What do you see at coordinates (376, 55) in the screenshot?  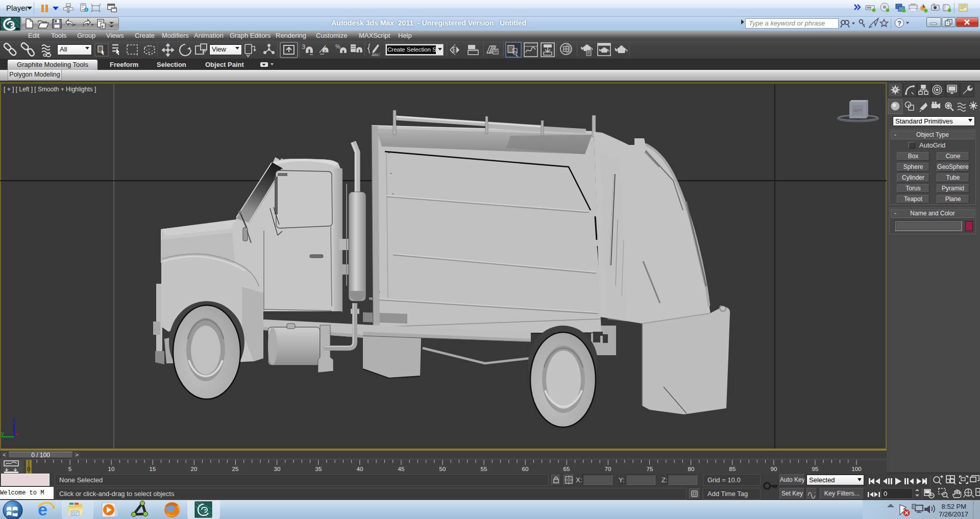 I see `svg-text: ABC` at bounding box center [376, 55].